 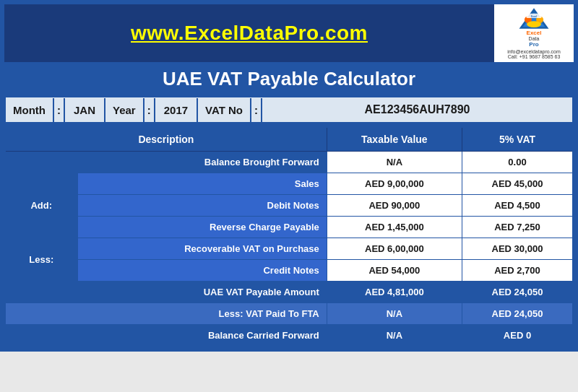 What do you see at coordinates (289, 79) in the screenshot?
I see `subtitle-row: UAE VAT Payable Calculator` at bounding box center [289, 79].